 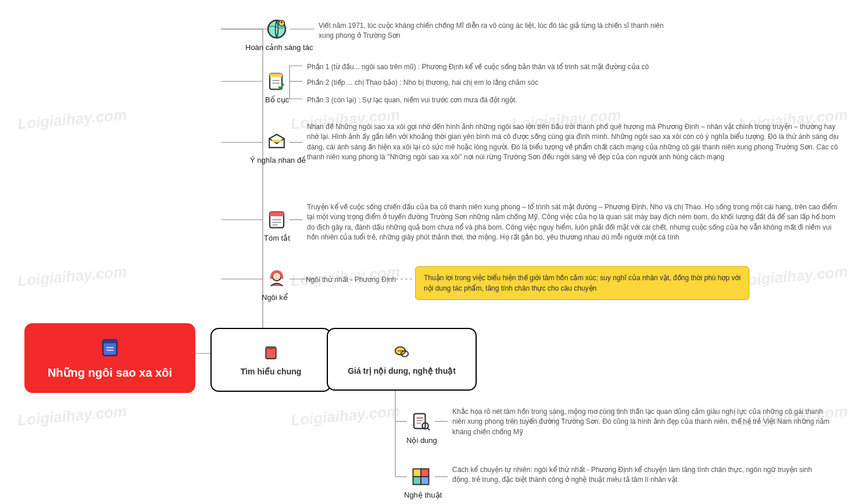 What do you see at coordinates (510, 100) in the screenshot?
I see `text-bocuc-3: Phần 3 (còn lại) : Sự lạc quan, niềm vui…` at bounding box center [510, 100].